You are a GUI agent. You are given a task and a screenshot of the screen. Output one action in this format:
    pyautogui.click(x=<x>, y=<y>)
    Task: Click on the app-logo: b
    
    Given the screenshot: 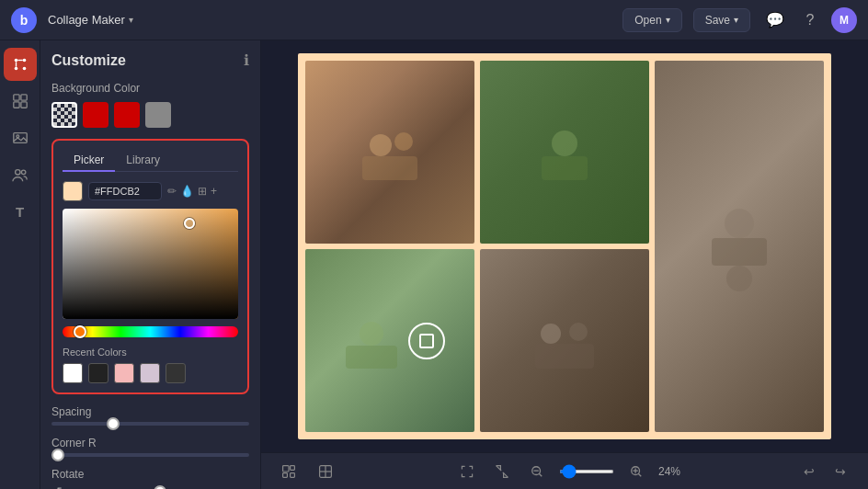 What is the action you would take?
    pyautogui.click(x=24, y=20)
    